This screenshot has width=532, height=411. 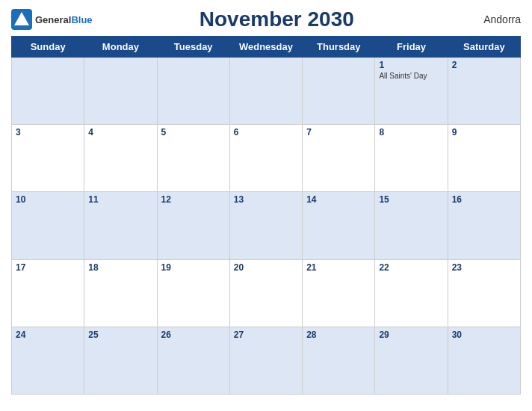 I want to click on generalblue-logo-icon, so click(x=22, y=19).